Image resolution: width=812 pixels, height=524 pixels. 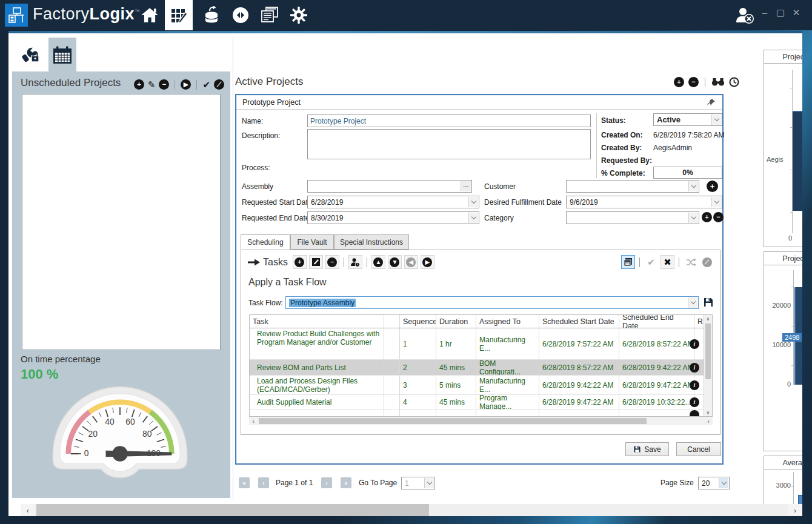 What do you see at coordinates (481, 385) in the screenshot?
I see `table-row: Load and Process Design Files (ECAD/MCAD…` at bounding box center [481, 385].